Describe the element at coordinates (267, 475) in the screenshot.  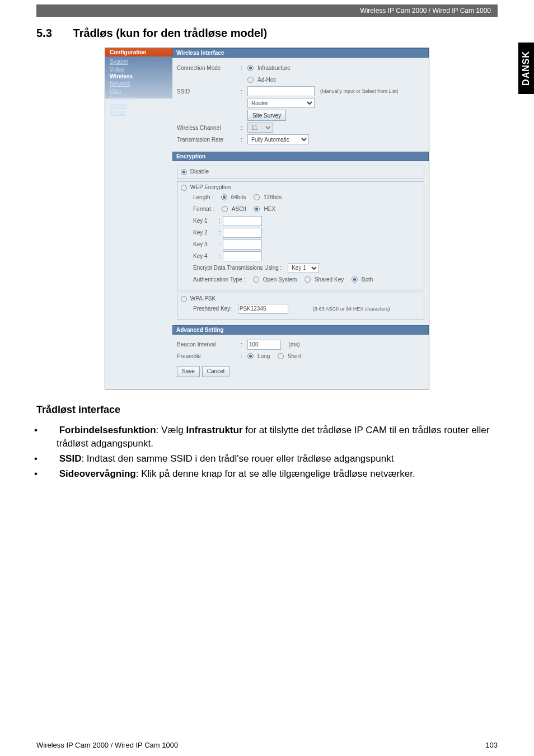
I see `bullet-3: Sideovervågning: Klik på denne knap for …` at that location.